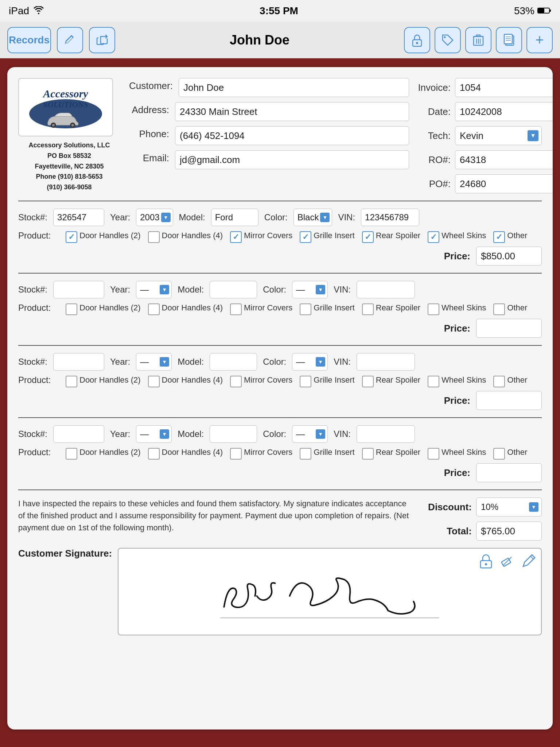 This screenshot has height=747, width=560. Describe the element at coordinates (533, 136) in the screenshot. I see `tech-dropdown-arrow: ▼` at that location.